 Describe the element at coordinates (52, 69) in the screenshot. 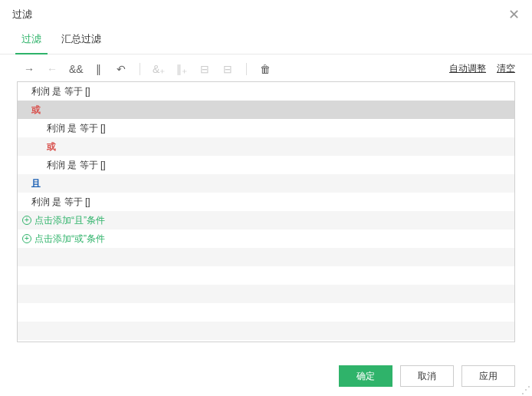

I see `arrow-left-icon: ←` at that location.